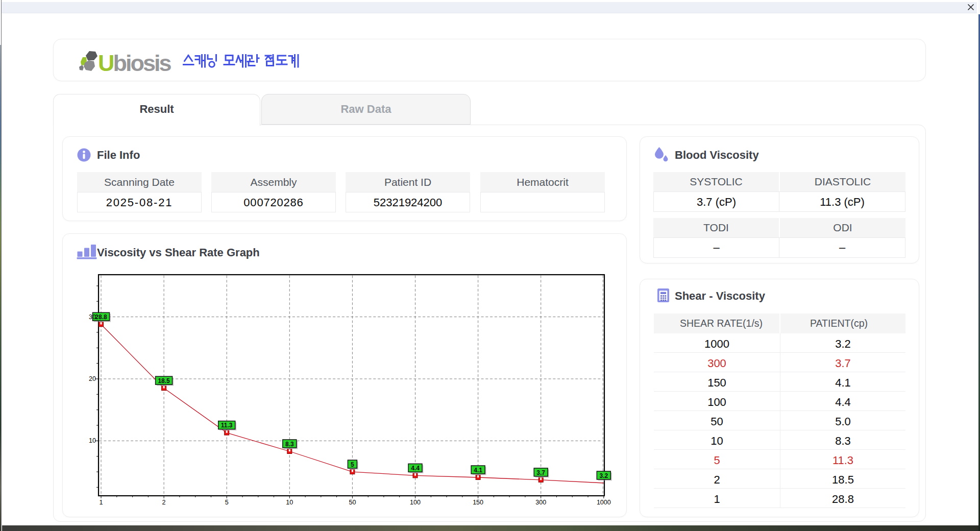 The height and width of the screenshot is (531, 980). Describe the element at coordinates (352, 502) in the screenshot. I see `svg-text: 50` at that location.